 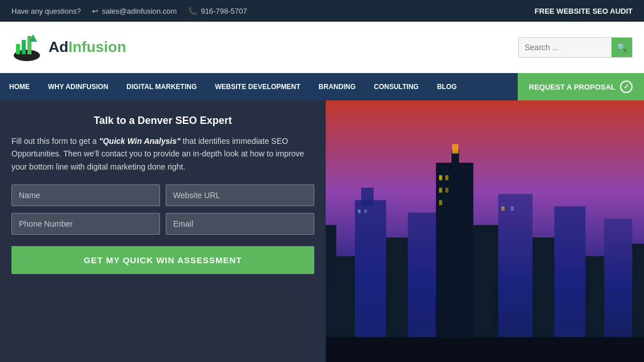 I want to click on nav-branding: BRANDING, so click(x=337, y=87).